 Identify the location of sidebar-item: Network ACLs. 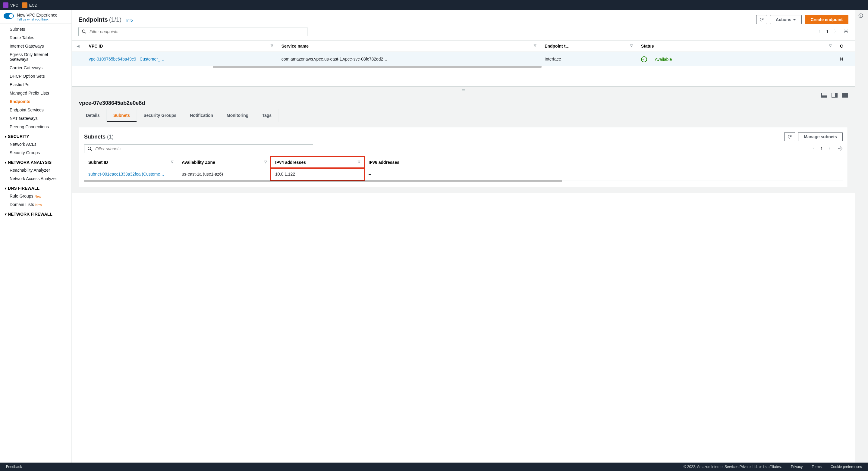
(36, 144).